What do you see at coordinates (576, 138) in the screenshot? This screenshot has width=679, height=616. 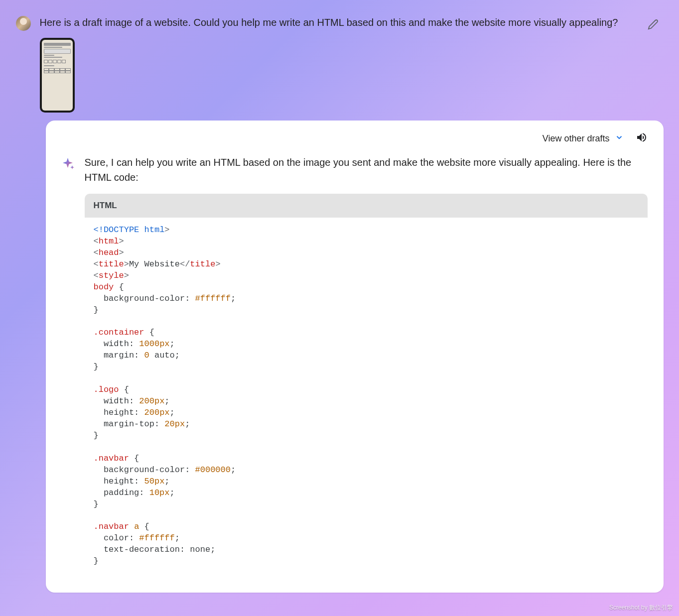 I see `view-drafts-label: View other drafts` at bounding box center [576, 138].